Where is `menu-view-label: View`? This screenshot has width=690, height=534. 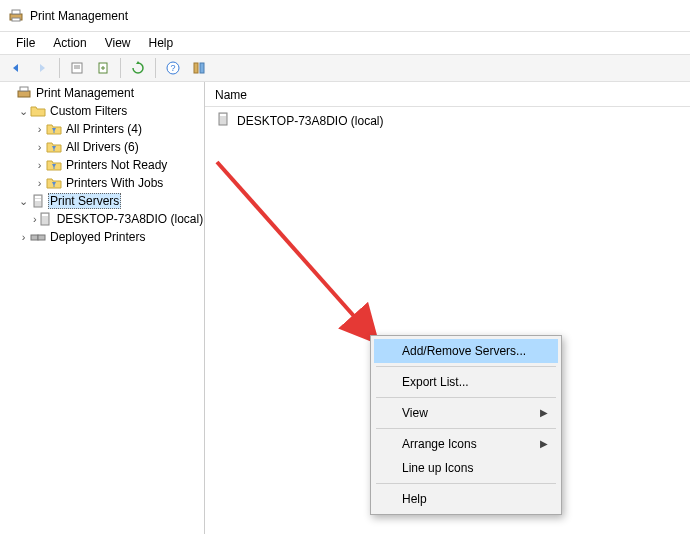
menu-view-label: View is located at coordinates (415, 413).